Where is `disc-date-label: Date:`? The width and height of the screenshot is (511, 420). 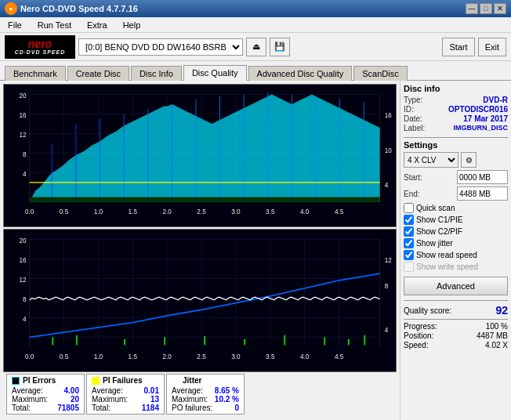 disc-date-label: Date: is located at coordinates (413, 119).